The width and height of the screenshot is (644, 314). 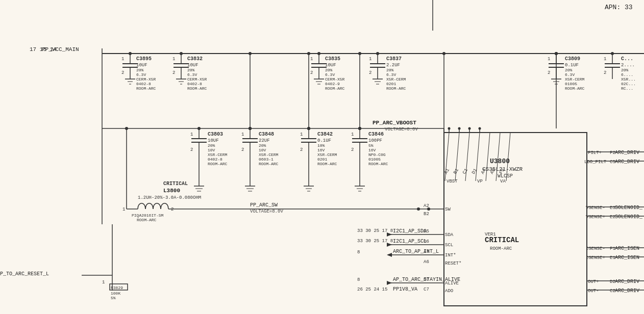 What do you see at coordinates (169, 198) in the screenshot?
I see `l3800-val: 1.2UH-20%-3.0A-0.080OHM` at bounding box center [169, 198].